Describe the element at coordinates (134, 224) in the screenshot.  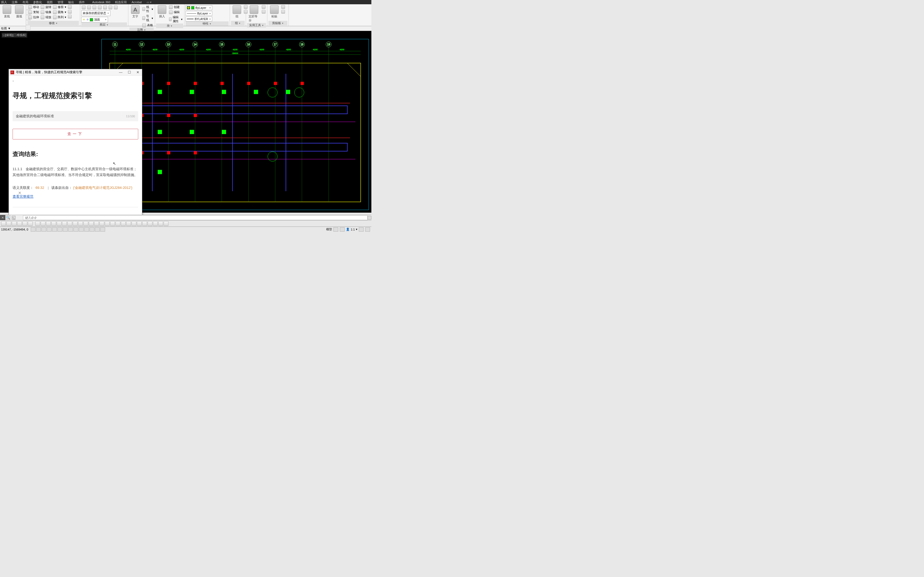
I see `tb-s` at that location.